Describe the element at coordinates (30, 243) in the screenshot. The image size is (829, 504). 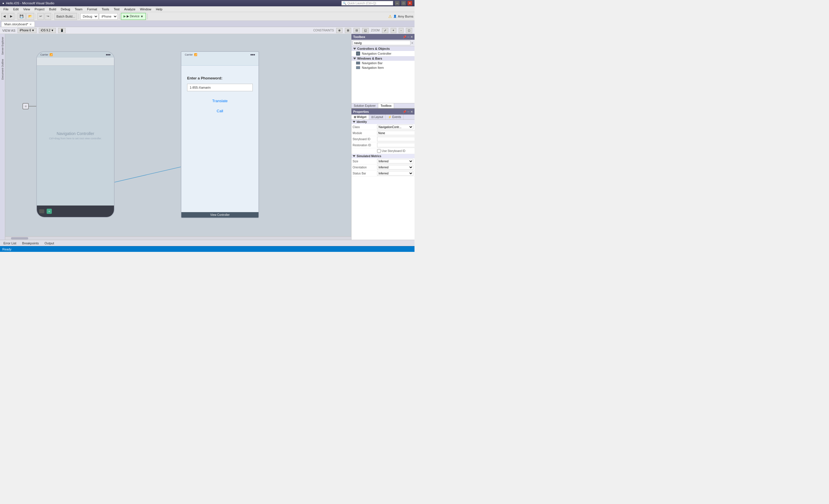
I see `breakpoints-tab: Breakpoints` at that location.